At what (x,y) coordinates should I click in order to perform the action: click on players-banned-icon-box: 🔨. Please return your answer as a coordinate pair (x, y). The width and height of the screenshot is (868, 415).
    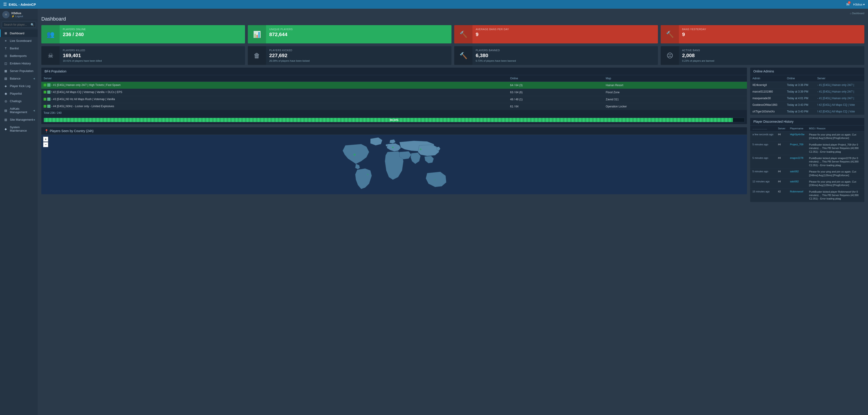
    Looking at the image, I should click on (463, 56).